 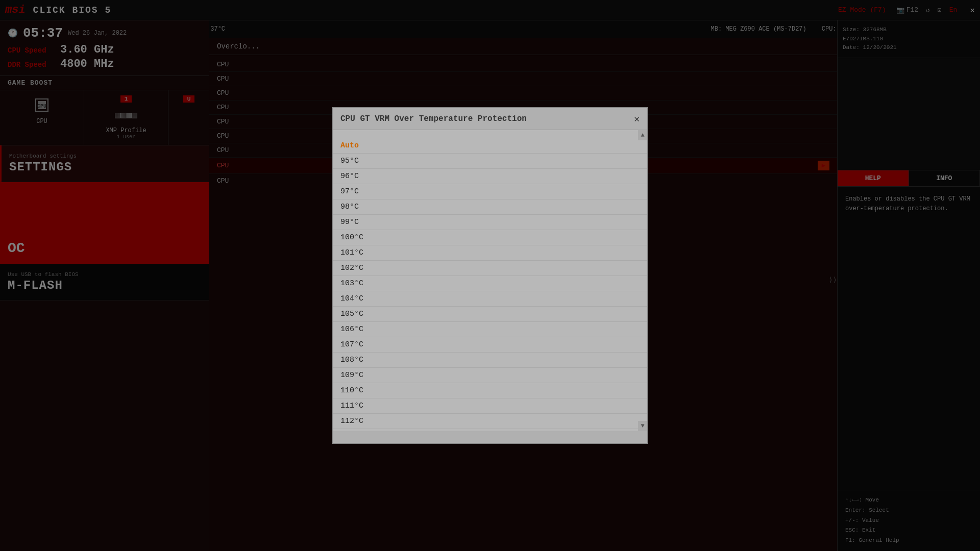 What do you see at coordinates (490, 161) in the screenshot?
I see `modal-option-1: 95°C` at bounding box center [490, 161].